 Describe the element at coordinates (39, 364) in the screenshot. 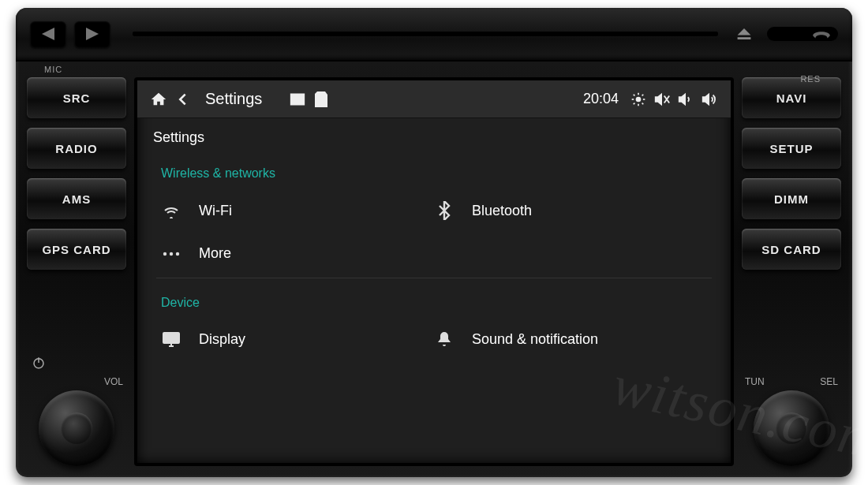

I see `power-icon` at that location.